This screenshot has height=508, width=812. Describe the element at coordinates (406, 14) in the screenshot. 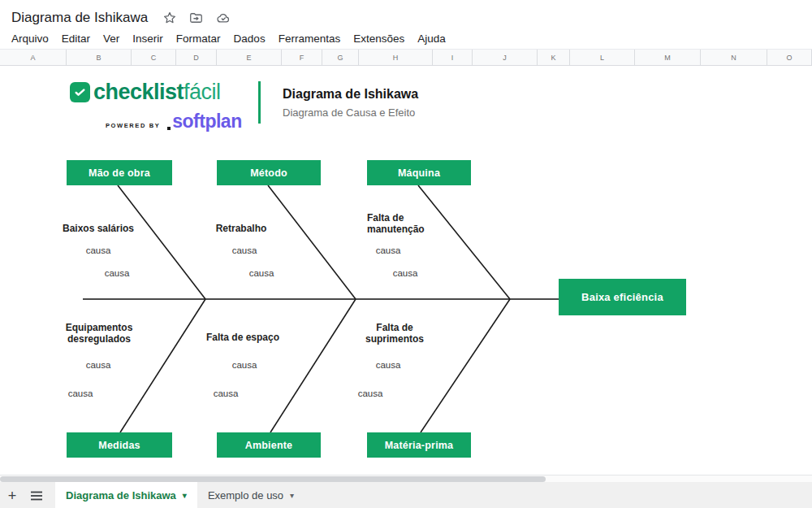

I see `title-bar: Diagrama de Ishikawa` at that location.